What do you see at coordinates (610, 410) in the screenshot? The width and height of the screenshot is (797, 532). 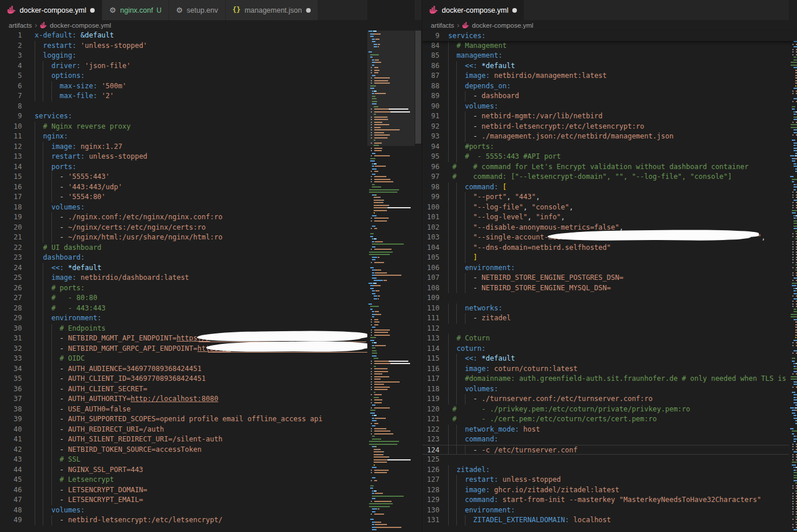 I see `code-line: 120 # - ./privkey.pem:/etc/coturn/privat…` at bounding box center [610, 410].